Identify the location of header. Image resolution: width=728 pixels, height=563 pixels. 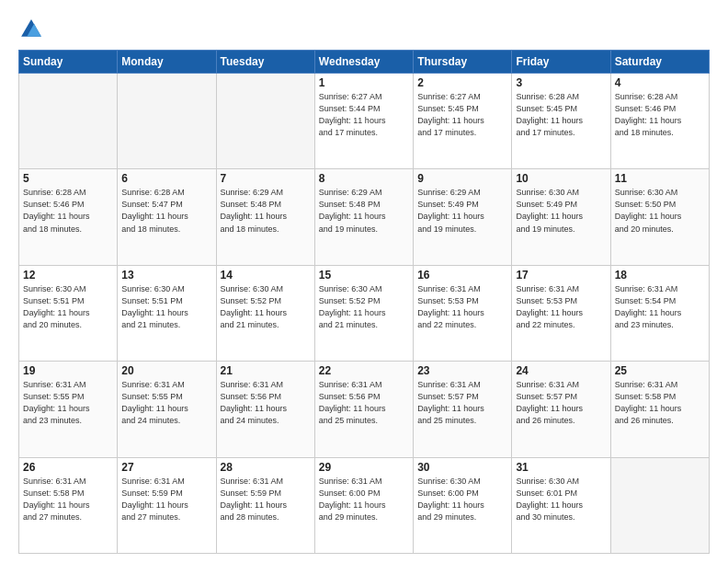
(364, 29).